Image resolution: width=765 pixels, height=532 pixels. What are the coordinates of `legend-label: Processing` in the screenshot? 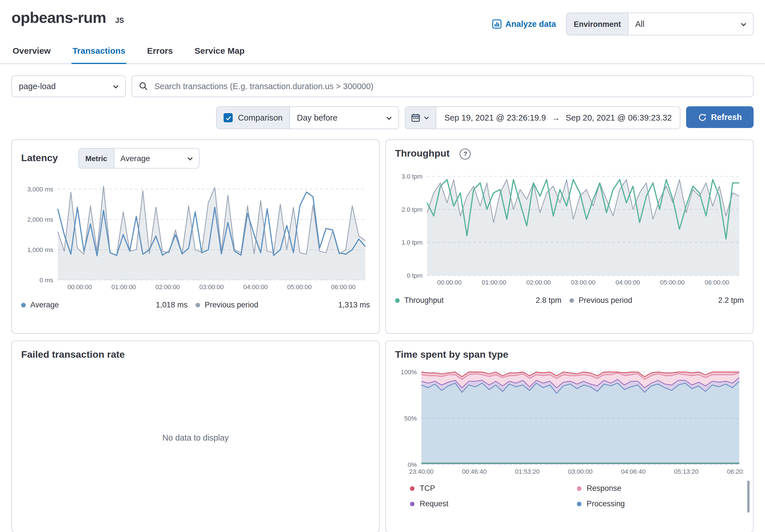 It's located at (606, 504).